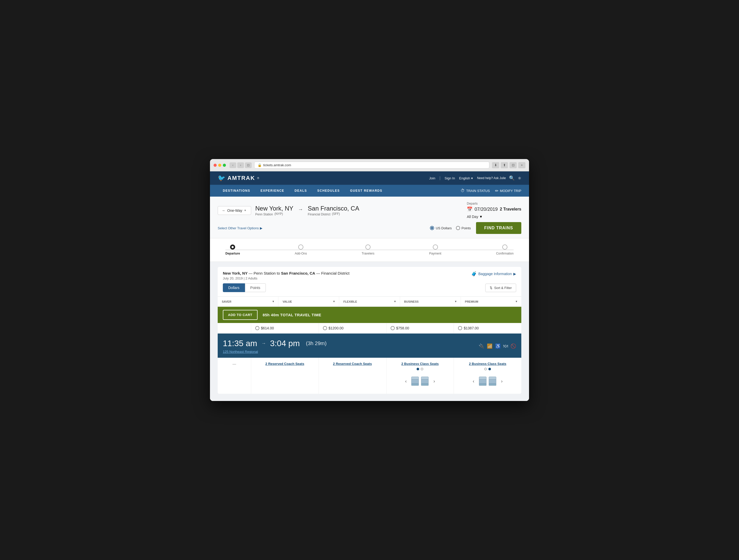 The image size is (739, 560). I want to click on step-label-addons: Add-Ons, so click(301, 253).